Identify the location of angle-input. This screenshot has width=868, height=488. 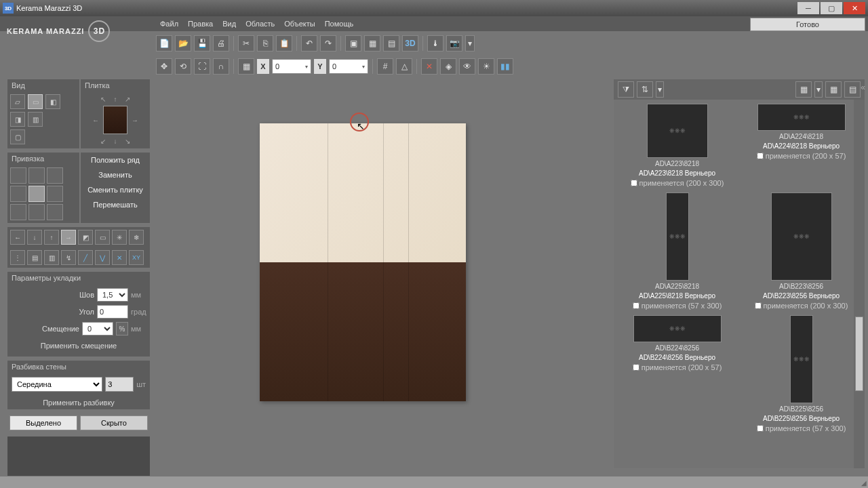
(113, 312).